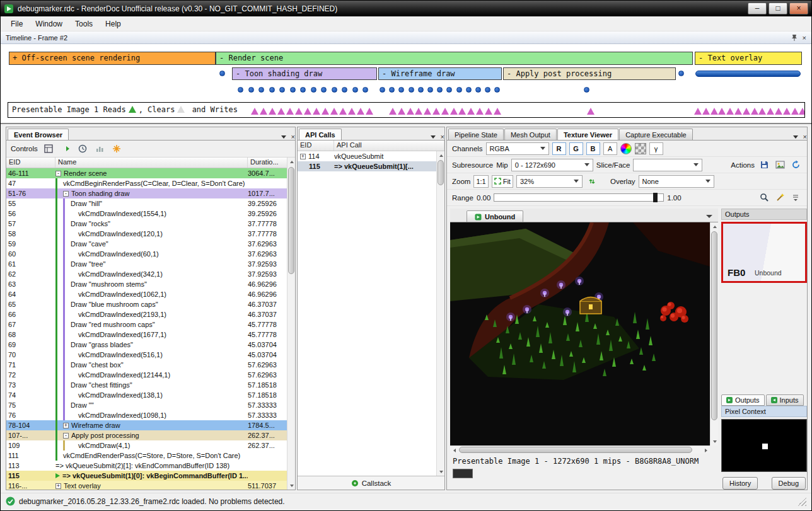  Describe the element at coordinates (502, 181) in the screenshot. I see `fit-button: Fit` at that location.